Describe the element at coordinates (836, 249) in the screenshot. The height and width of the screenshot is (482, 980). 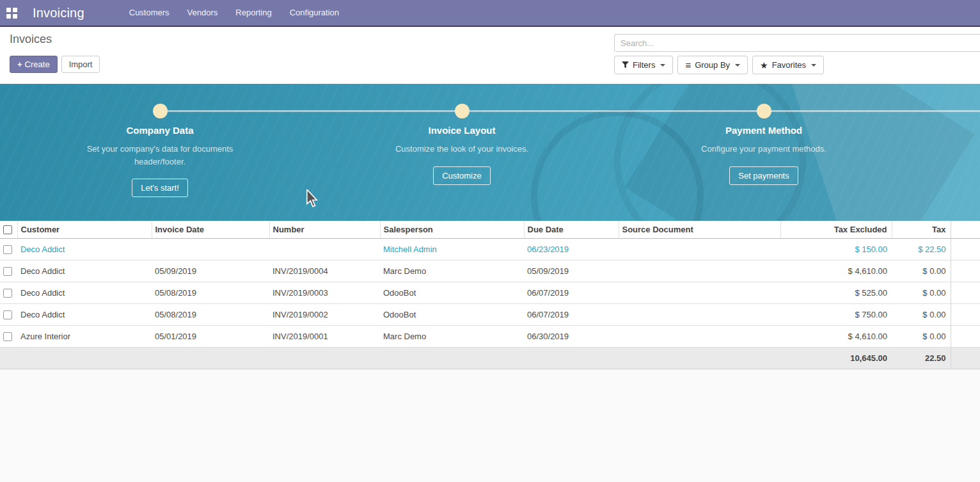
I see `cell-tax-excluded: $ 150.00` at that location.